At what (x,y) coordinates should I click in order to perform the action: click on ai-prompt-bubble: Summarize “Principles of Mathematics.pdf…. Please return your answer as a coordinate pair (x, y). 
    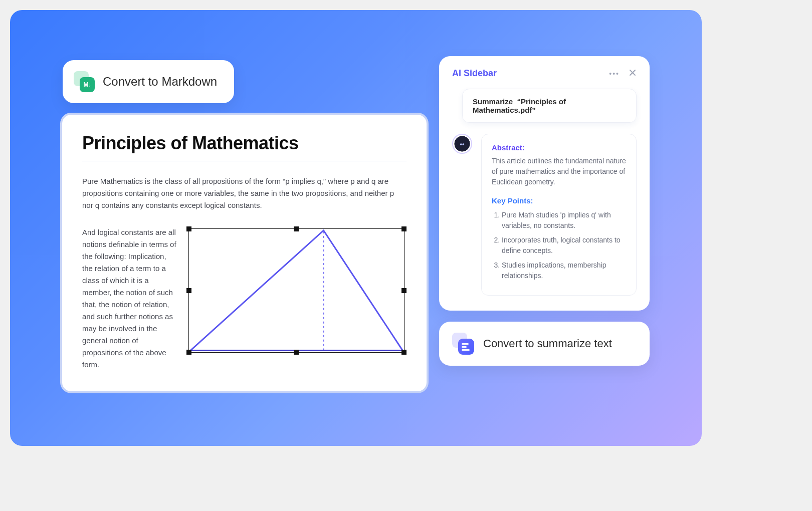
    Looking at the image, I should click on (549, 106).